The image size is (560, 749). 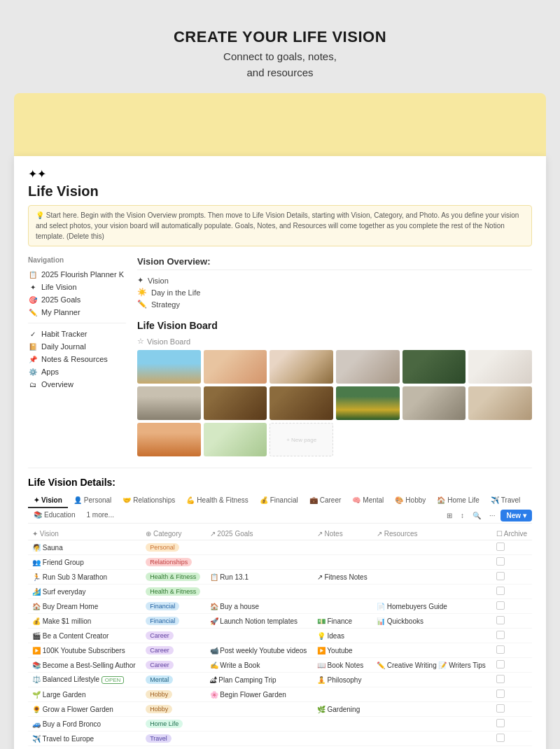 I want to click on photo-new: + New page, so click(x=301, y=440).